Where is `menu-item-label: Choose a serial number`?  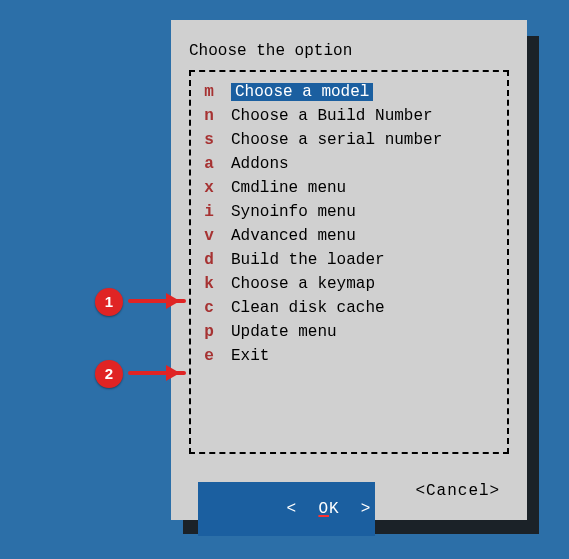 menu-item-label: Choose a serial number is located at coordinates (336, 140).